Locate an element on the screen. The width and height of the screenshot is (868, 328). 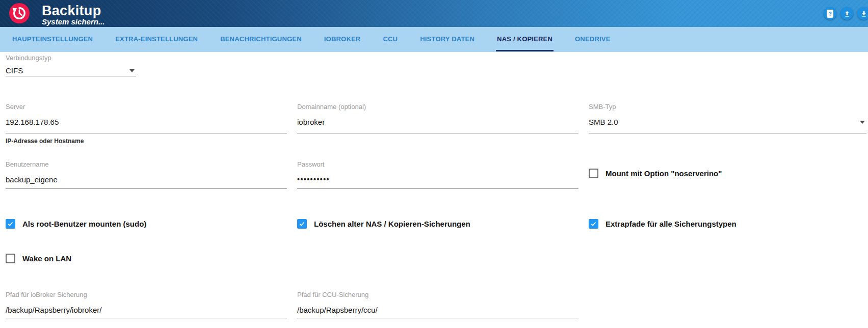
tab-onedrive: ONEDRIVE is located at coordinates (593, 40).